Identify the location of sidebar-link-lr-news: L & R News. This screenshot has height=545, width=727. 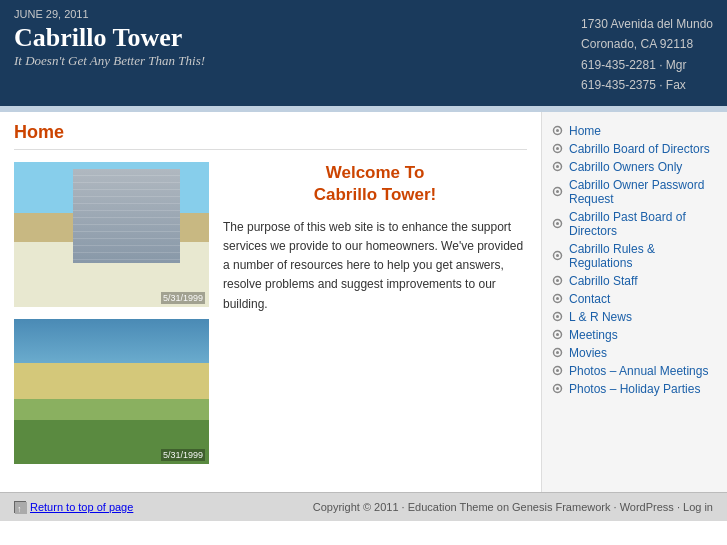
(600, 317).